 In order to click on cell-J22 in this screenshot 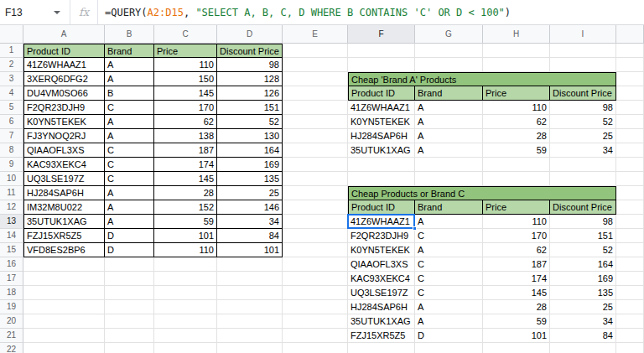, I will do `click(631, 348)`.